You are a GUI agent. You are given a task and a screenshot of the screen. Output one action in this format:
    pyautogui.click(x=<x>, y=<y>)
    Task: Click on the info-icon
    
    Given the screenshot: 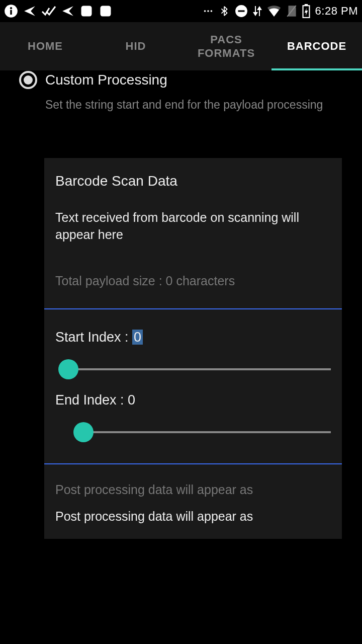 What is the action you would take?
    pyautogui.click(x=11, y=11)
    